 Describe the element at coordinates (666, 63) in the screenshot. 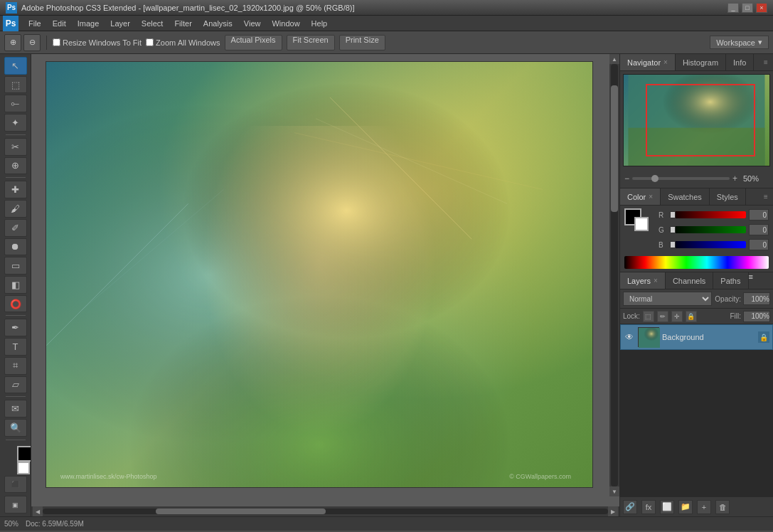

I see `navigator-close-icon: ×` at that location.